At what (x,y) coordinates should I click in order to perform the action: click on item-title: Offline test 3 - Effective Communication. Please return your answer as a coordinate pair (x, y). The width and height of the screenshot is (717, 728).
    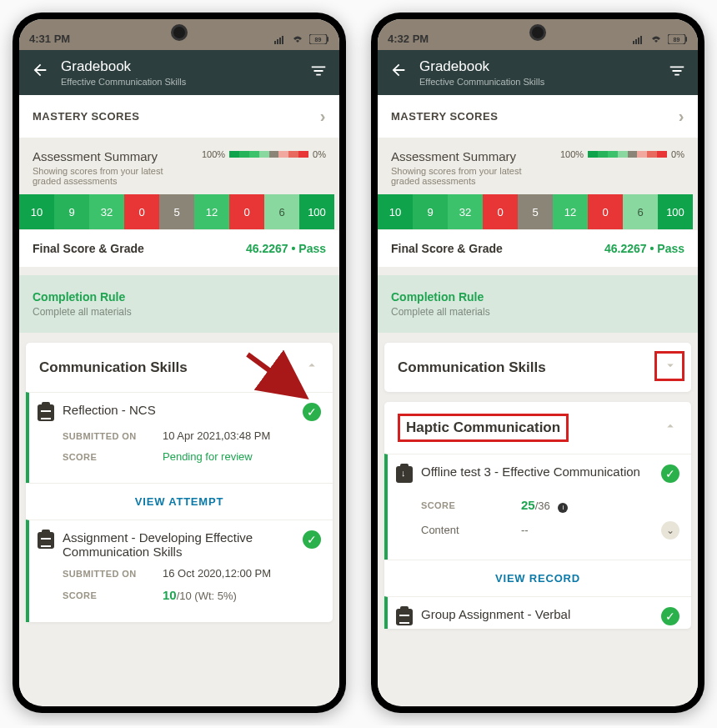
    Looking at the image, I should click on (537, 472).